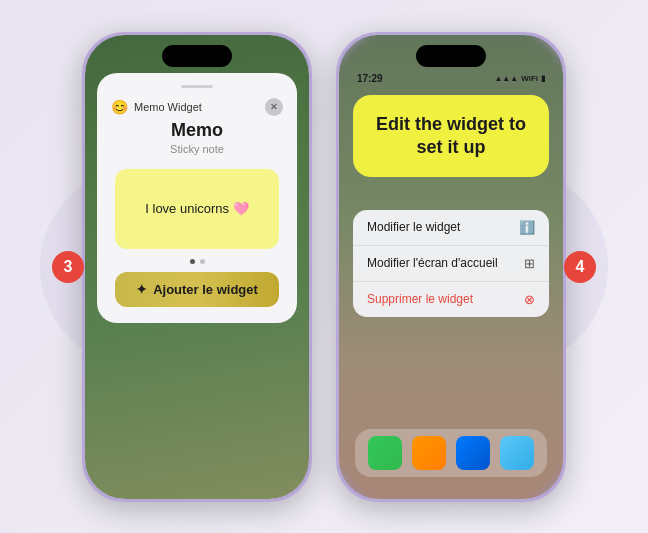 This screenshot has width=648, height=533. Describe the element at coordinates (120, 107) in the screenshot. I see `memo-emoji: 😊` at that location.